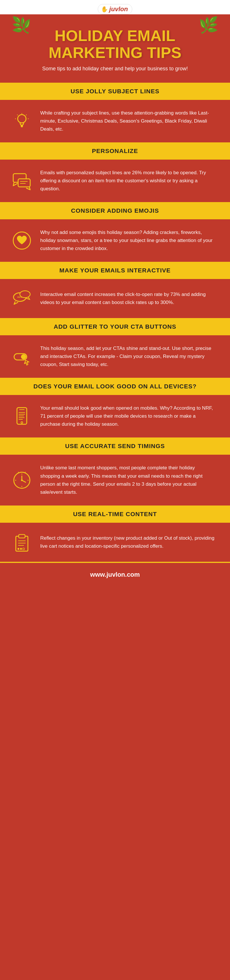  Describe the element at coordinates (115, 298) in the screenshot. I see `section-content-interactive: Interactive email content increases the …` at that location.